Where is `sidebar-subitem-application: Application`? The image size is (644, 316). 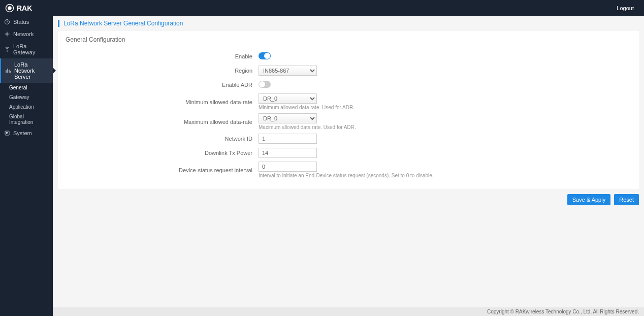
sidebar-subitem-application: Application is located at coordinates (26, 107).